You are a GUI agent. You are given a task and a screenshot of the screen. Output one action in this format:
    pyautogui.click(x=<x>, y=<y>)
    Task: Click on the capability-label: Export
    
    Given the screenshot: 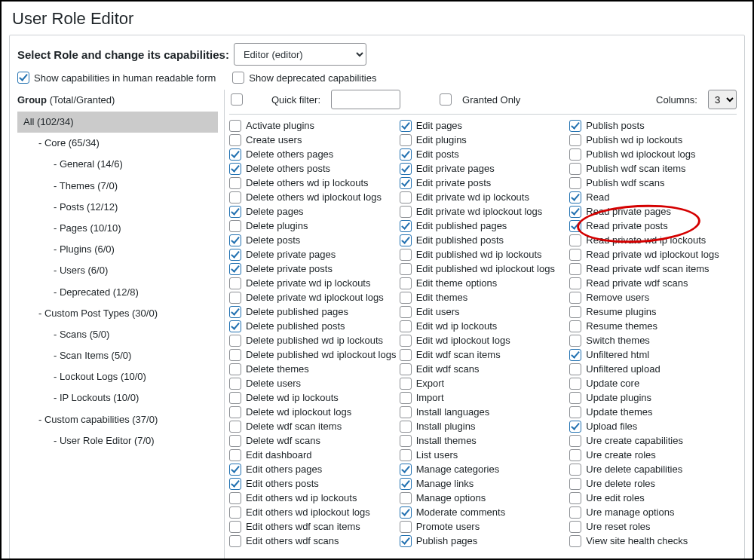 What is the action you would take?
    pyautogui.click(x=431, y=383)
    